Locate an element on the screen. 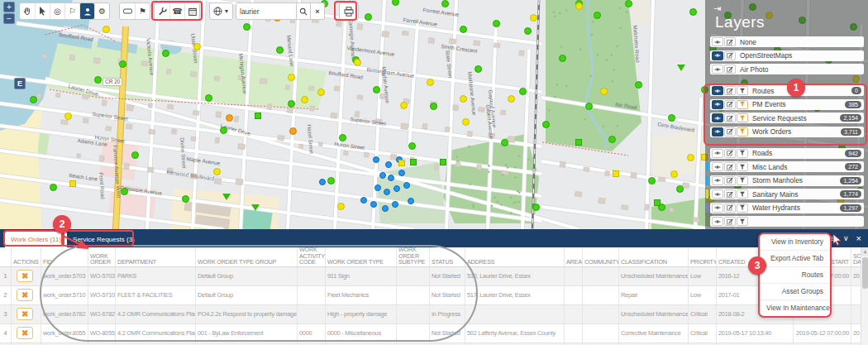 This screenshot has width=868, height=345. column-header-work-order-type-group: WORK ORDER TYPE GROUP is located at coordinates (246, 256).